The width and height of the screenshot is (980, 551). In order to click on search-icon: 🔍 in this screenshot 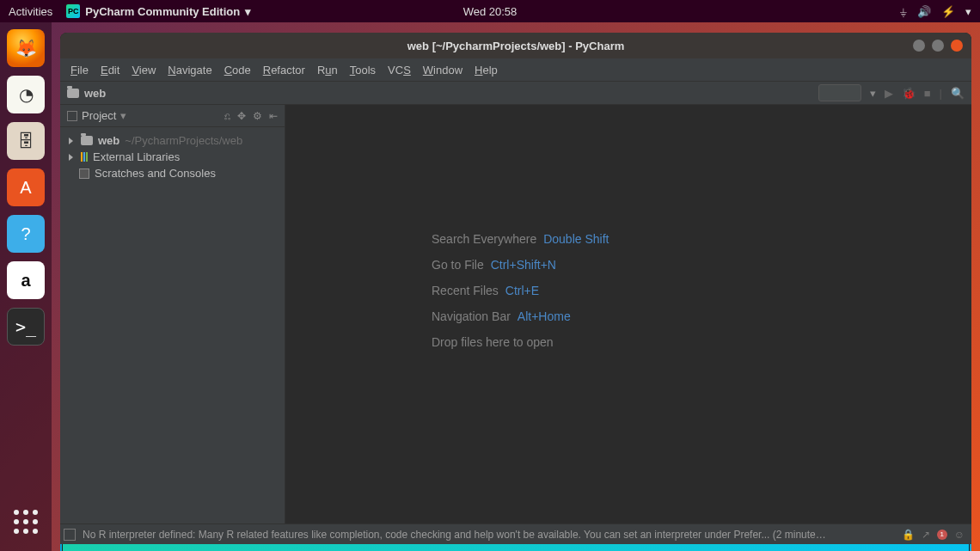, I will do `click(958, 93)`.